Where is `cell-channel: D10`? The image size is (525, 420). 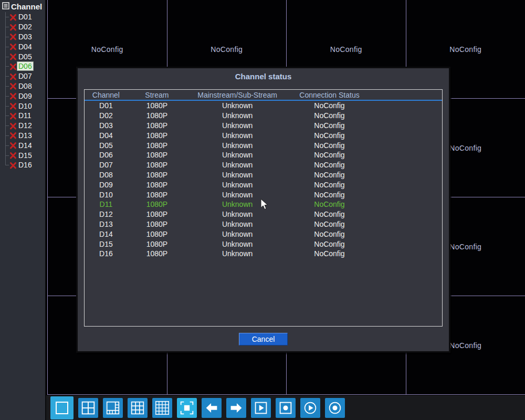 cell-channel: D10 is located at coordinates (106, 195).